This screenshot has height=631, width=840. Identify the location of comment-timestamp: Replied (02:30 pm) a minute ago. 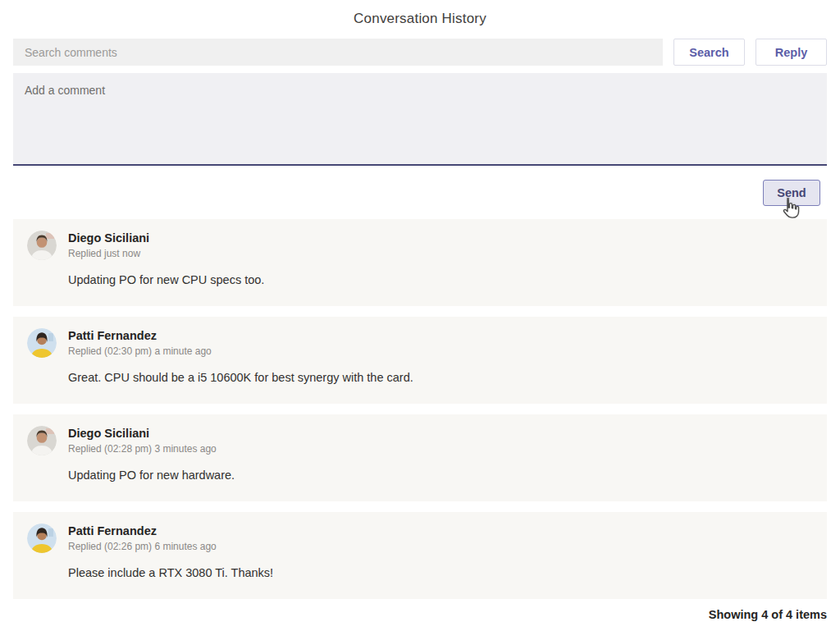
(241, 351).